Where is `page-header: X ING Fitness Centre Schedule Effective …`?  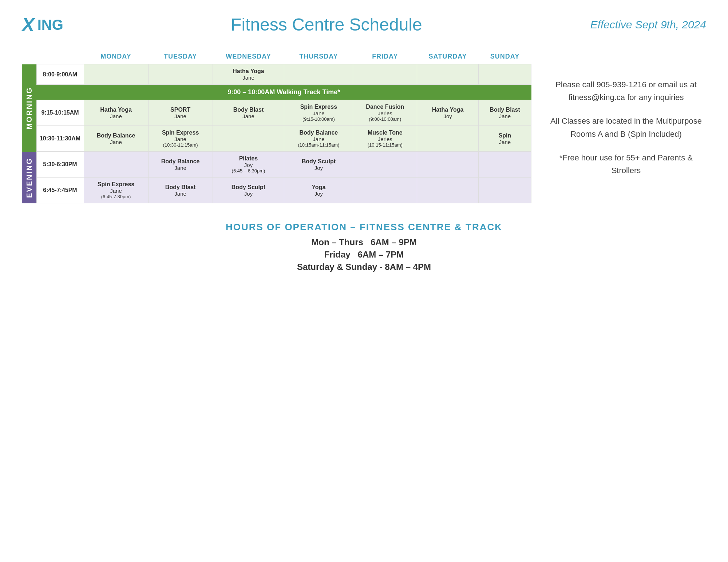
page-header: X ING Fitness Centre Schedule Effective … is located at coordinates (364, 25).